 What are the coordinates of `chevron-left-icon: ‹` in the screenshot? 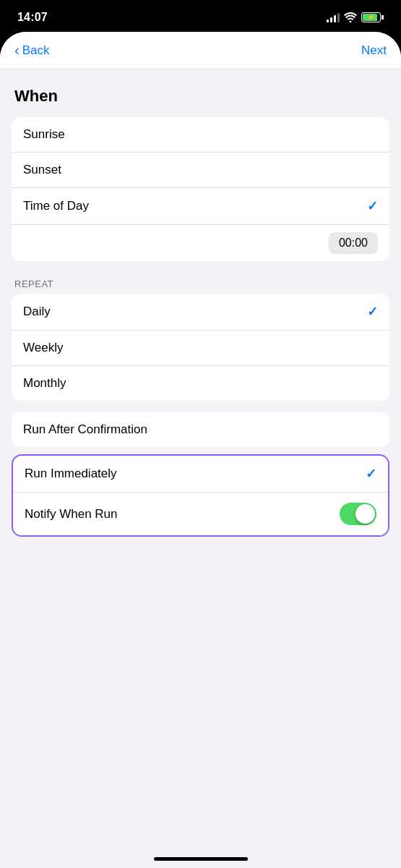 It's located at (17, 50).